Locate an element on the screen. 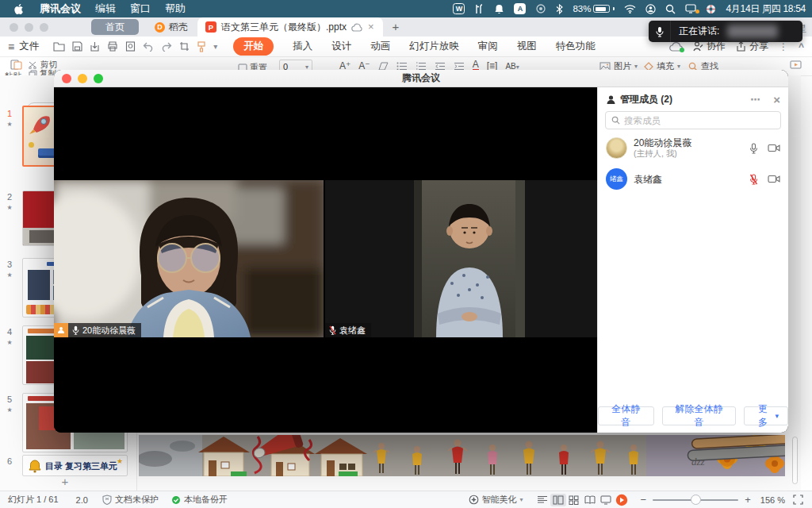  battery-indicator: 83% is located at coordinates (593, 9).